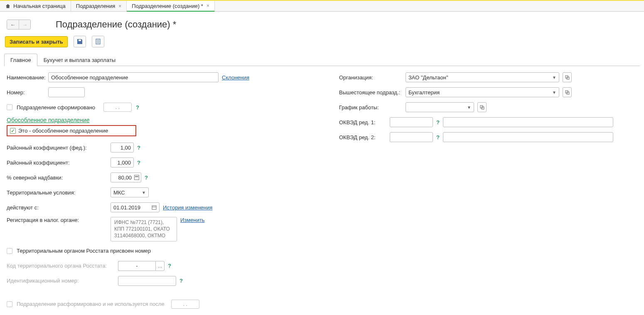 The width and height of the screenshot is (644, 315). What do you see at coordinates (165, 120) in the screenshot?
I see `separate-section-title: Обособленное подразделение` at bounding box center [165, 120].